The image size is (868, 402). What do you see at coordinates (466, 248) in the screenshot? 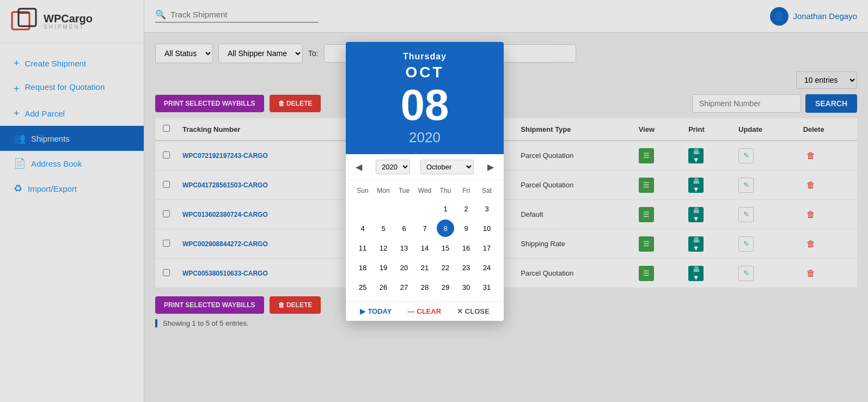
I see `calendar-day: 16` at bounding box center [466, 248].